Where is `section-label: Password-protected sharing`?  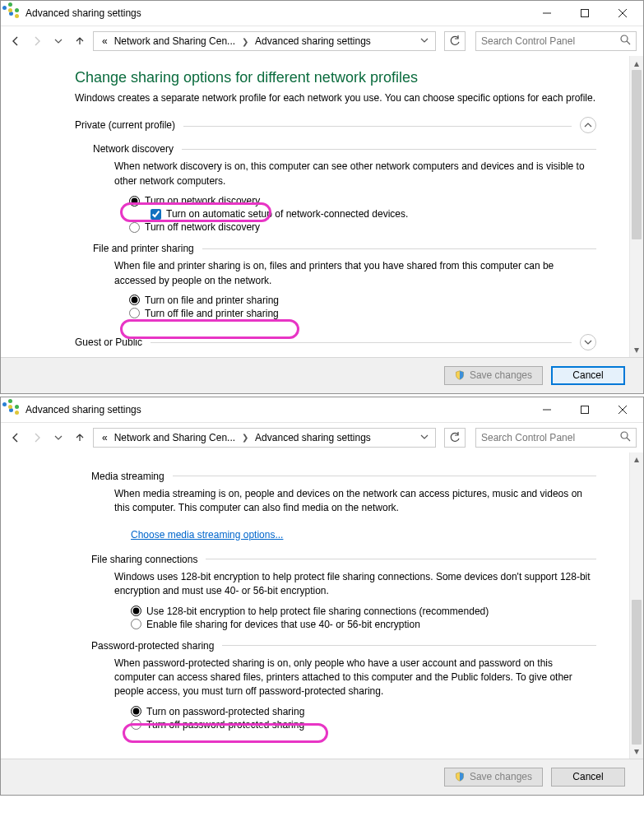 section-label: Password-protected sharing is located at coordinates (153, 646).